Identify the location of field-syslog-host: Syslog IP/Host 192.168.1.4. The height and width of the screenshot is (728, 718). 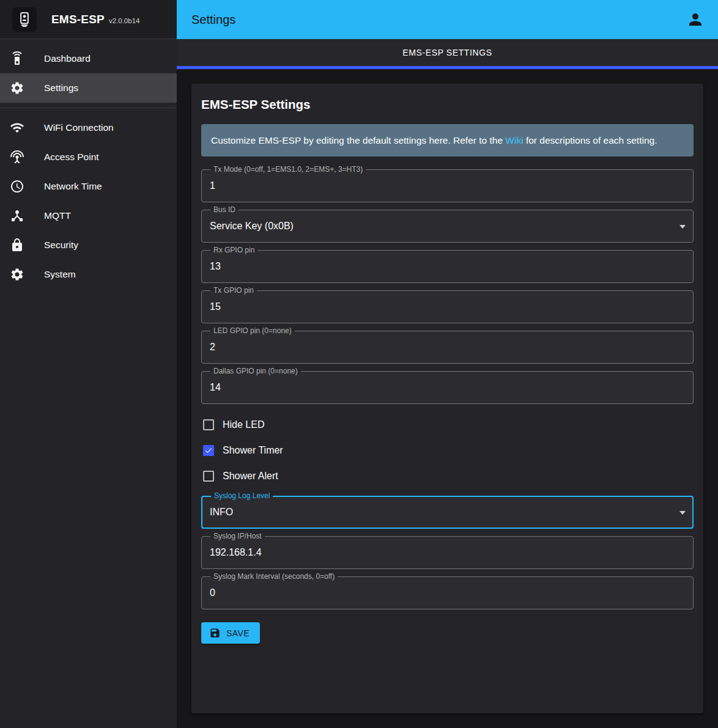
(448, 553).